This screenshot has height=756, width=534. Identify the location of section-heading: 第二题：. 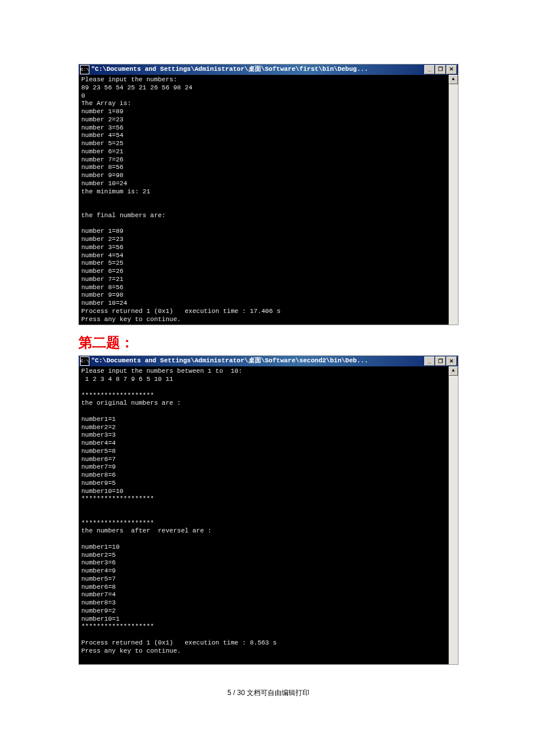
(268, 343).